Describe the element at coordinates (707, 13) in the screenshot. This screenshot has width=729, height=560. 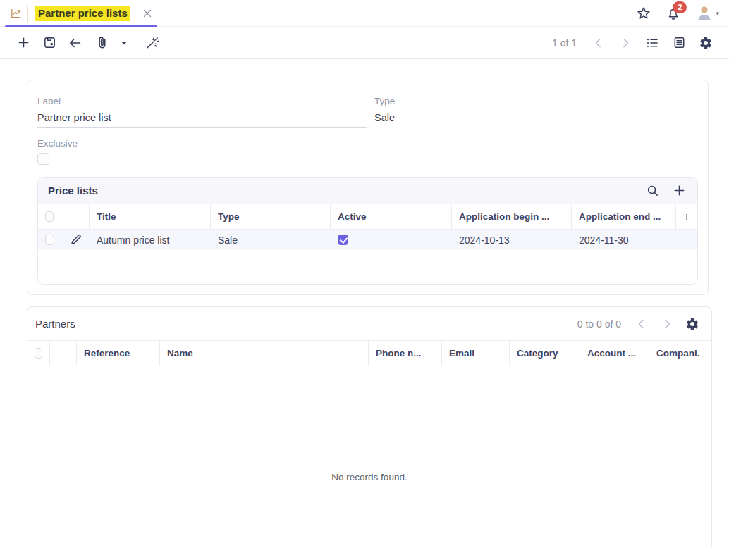
I see `user-avatar: ▾` at that location.